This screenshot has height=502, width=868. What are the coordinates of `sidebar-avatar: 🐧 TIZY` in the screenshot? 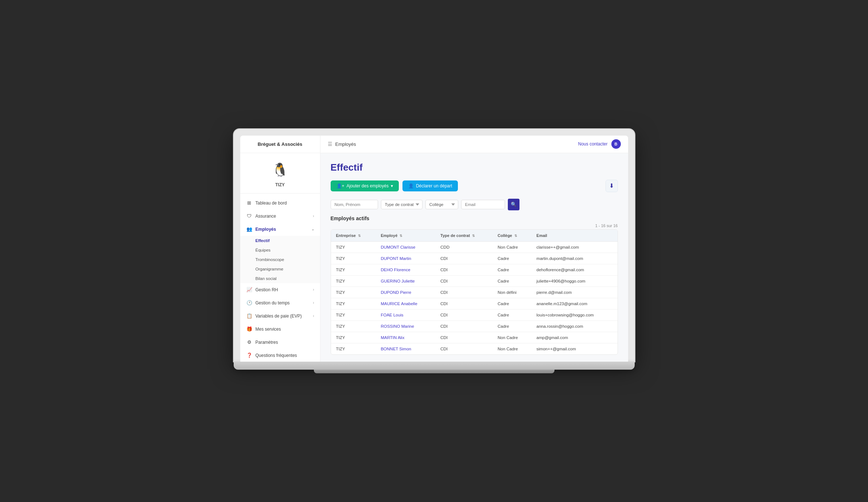 It's located at (280, 174).